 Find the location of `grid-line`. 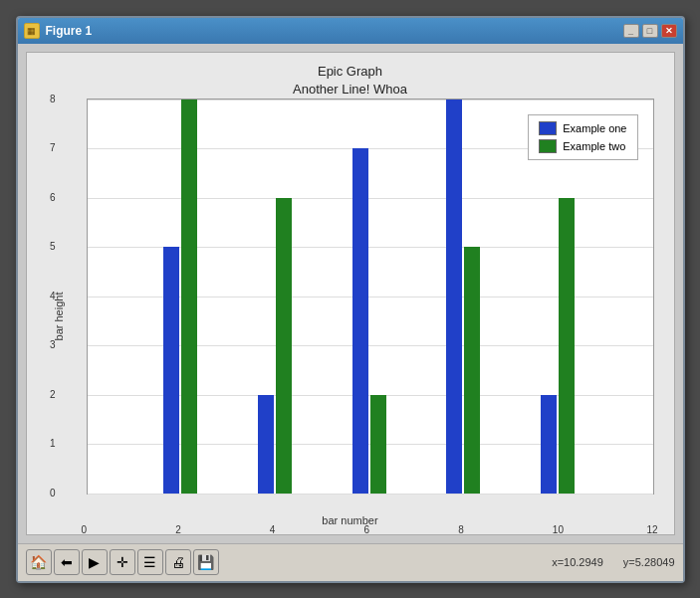

grid-line is located at coordinates (370, 494).